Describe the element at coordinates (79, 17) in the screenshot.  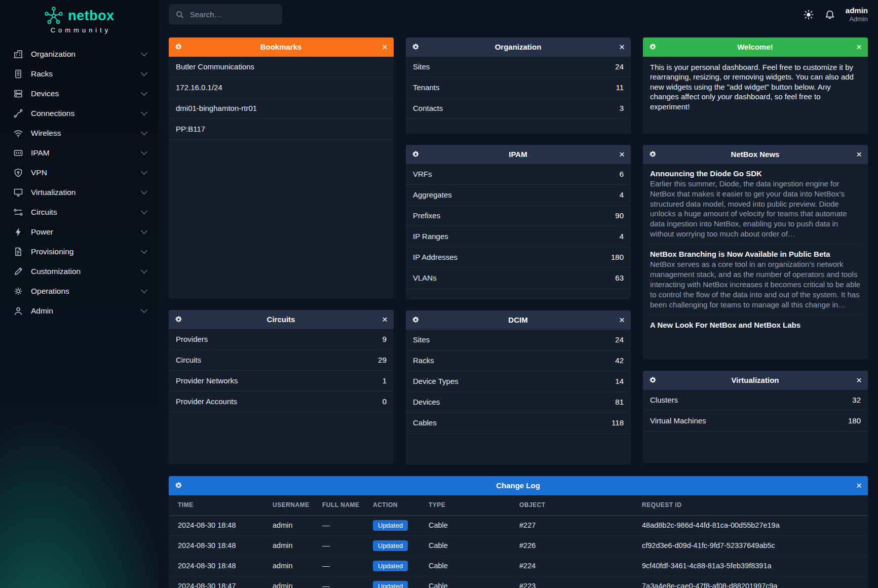
I see `brand: netbox Community` at that location.